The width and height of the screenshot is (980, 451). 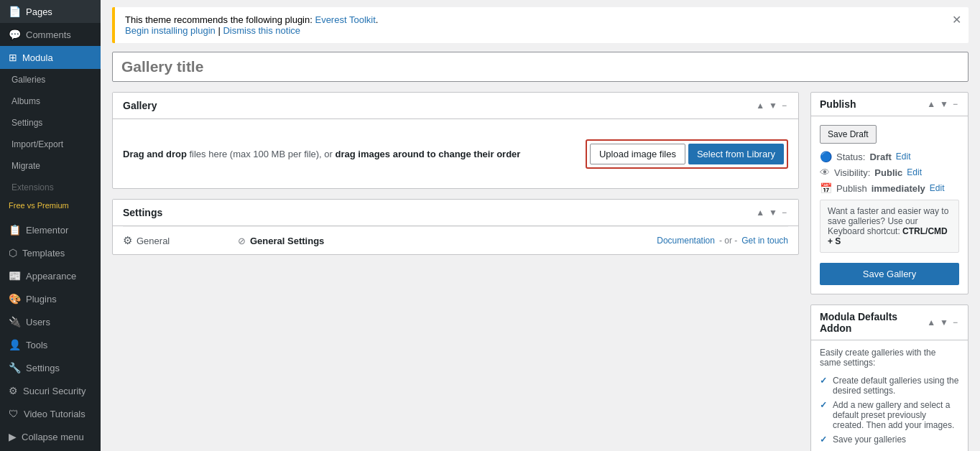 What do you see at coordinates (957, 20) in the screenshot?
I see `notice-close-button: ✕` at bounding box center [957, 20].